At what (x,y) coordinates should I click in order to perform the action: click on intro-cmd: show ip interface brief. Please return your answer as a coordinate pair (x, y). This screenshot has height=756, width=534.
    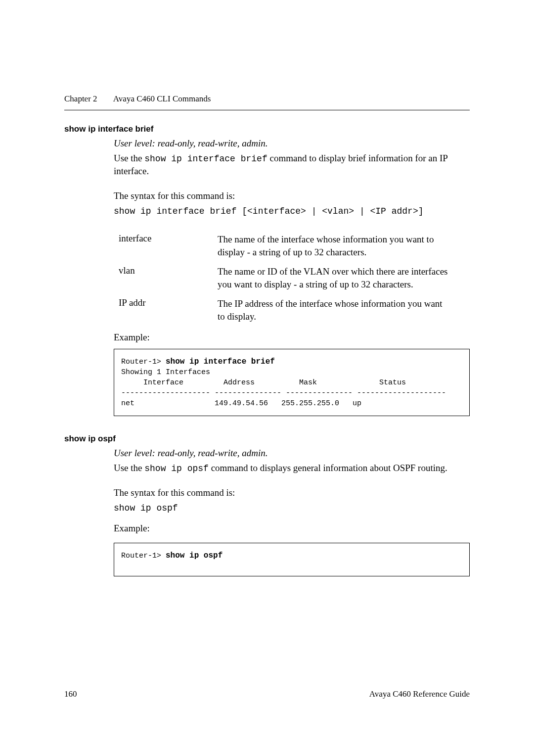
    Looking at the image, I should click on (206, 159).